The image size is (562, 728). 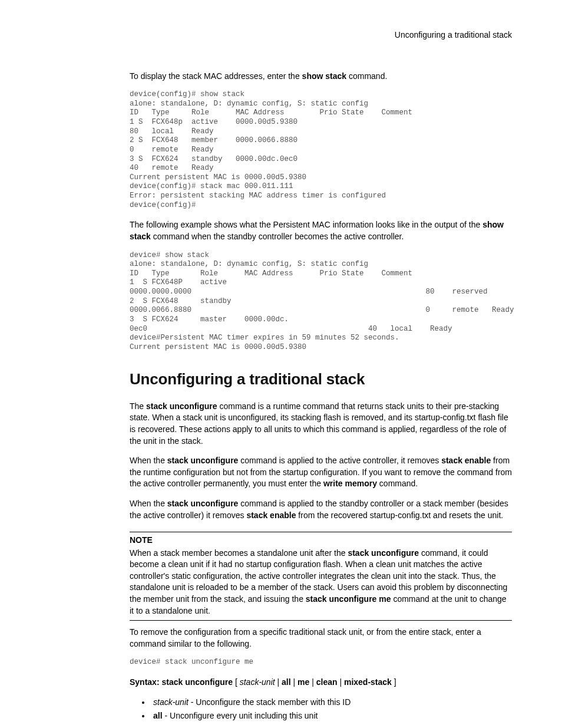 I want to click on code-block-3: device# stack unconfigure me, so click(x=320, y=663).